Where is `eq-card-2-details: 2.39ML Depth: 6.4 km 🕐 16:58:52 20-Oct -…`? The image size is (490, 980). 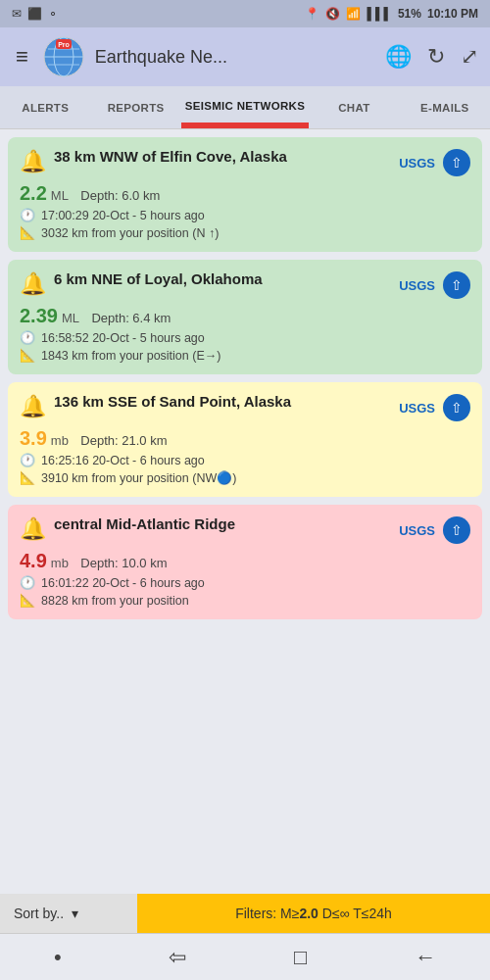
eq-card-2-details: 2.39ML Depth: 6.4 km 🕐 16:58:52 20-Oct -… is located at coordinates (245, 333).